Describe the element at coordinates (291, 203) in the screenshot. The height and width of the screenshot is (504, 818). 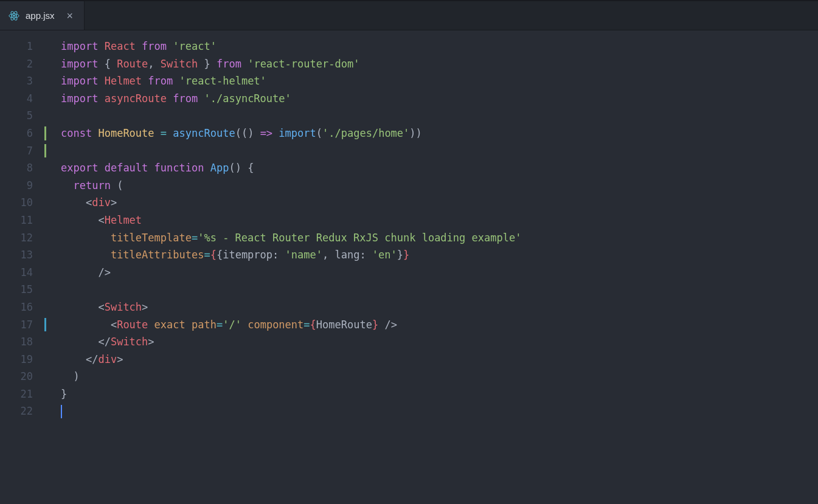
I see `code-line: <div>` at that location.